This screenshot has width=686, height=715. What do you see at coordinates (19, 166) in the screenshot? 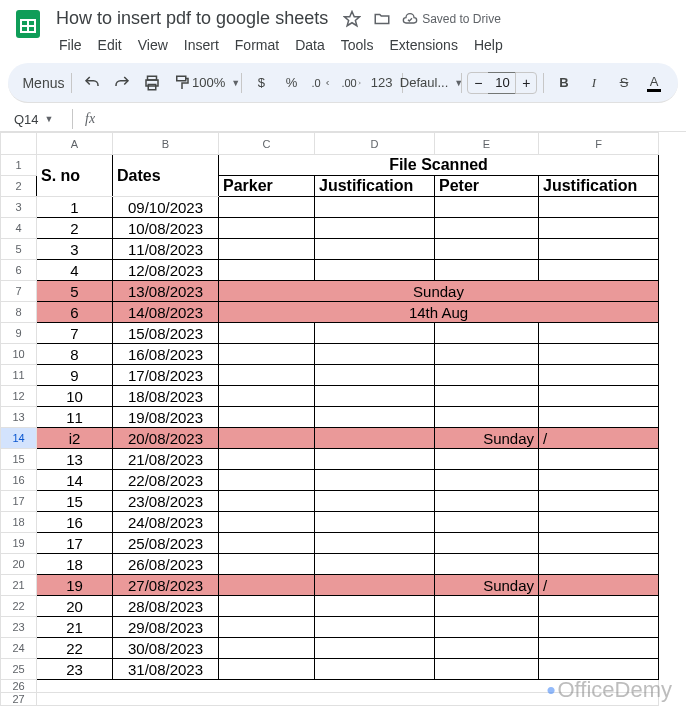
I see `row-header-1: 1` at bounding box center [19, 166].